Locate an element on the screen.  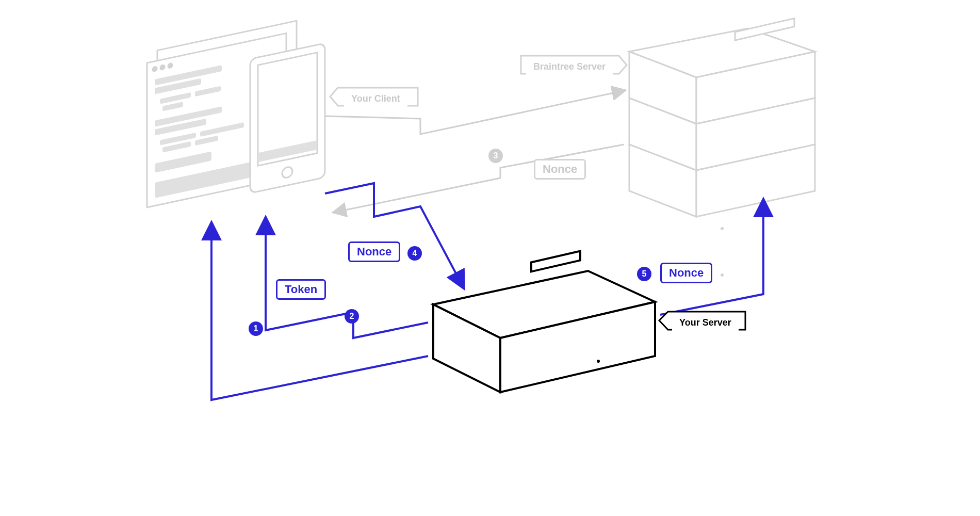
braintree-server-icon is located at coordinates (722, 169).